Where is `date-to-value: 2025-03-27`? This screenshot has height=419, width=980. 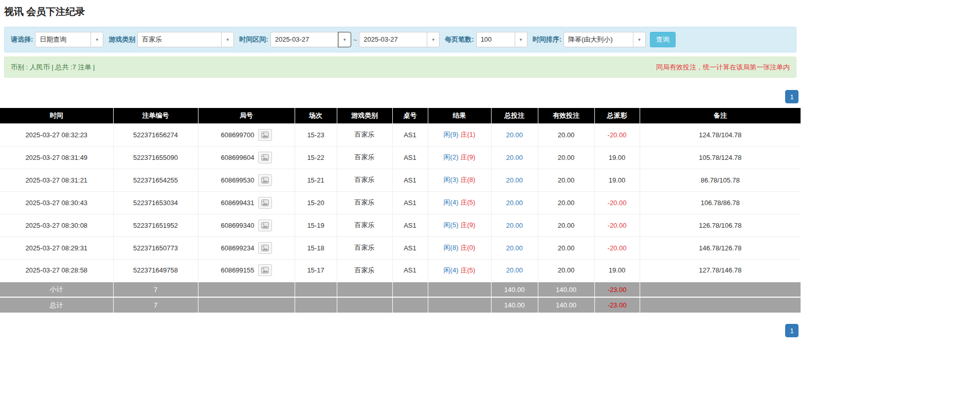
date-to-value: 2025-03-27 is located at coordinates (393, 40).